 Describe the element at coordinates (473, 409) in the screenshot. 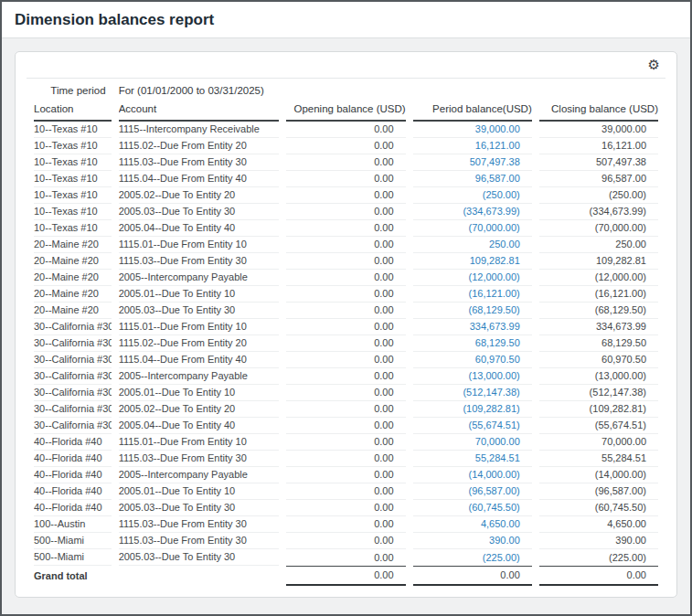

I see `period-balance-cell: (109,282.81)` at that location.